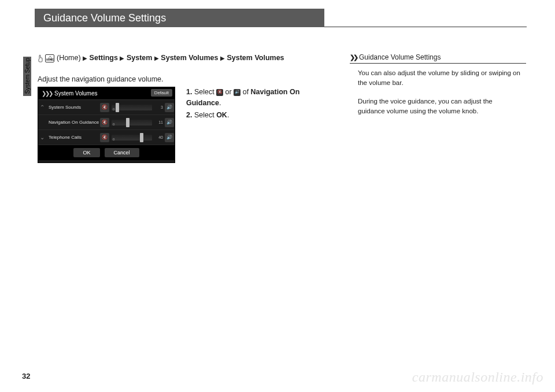 The height and width of the screenshot is (392, 555). What do you see at coordinates (258, 116) in the screenshot?
I see `step-2: 2. Select OK.` at bounding box center [258, 116].